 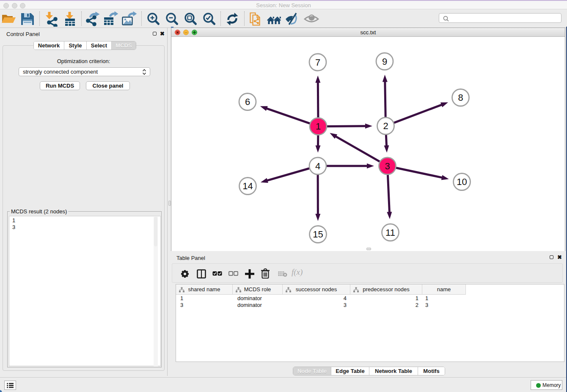 What do you see at coordinates (248, 102) in the screenshot?
I see `svg-text: 6` at bounding box center [248, 102].